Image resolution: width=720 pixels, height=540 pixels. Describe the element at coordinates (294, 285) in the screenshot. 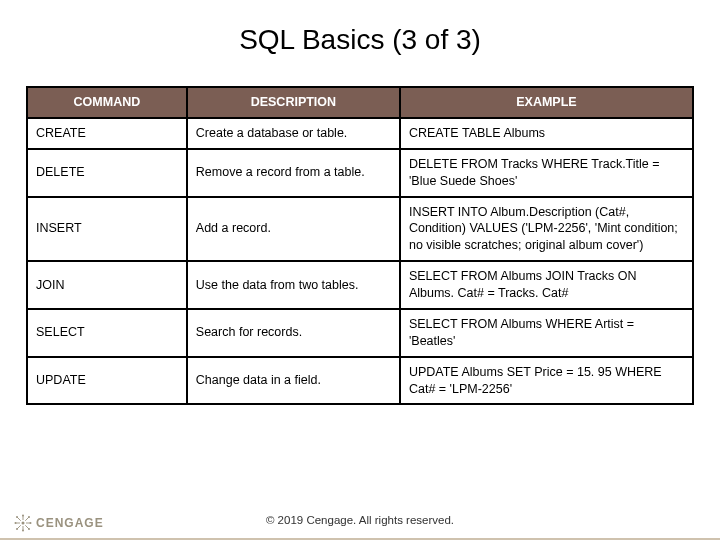

I see `cell-description: Use the data from two tables.` at that location.